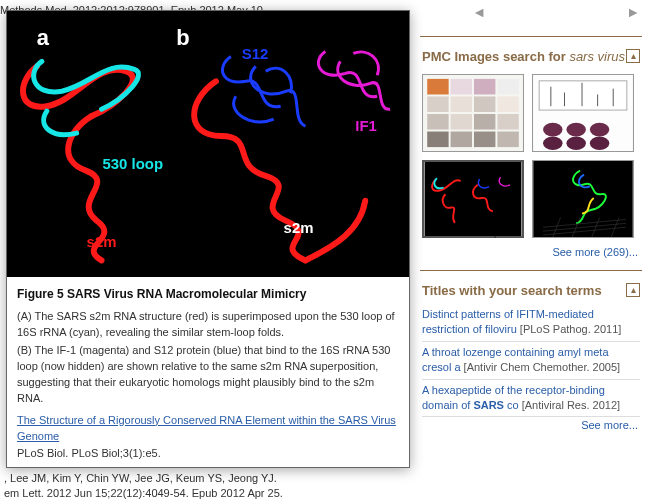  Describe the element at coordinates (479, 12) in the screenshot. I see `nav-prev-arrow: ◄` at that location.